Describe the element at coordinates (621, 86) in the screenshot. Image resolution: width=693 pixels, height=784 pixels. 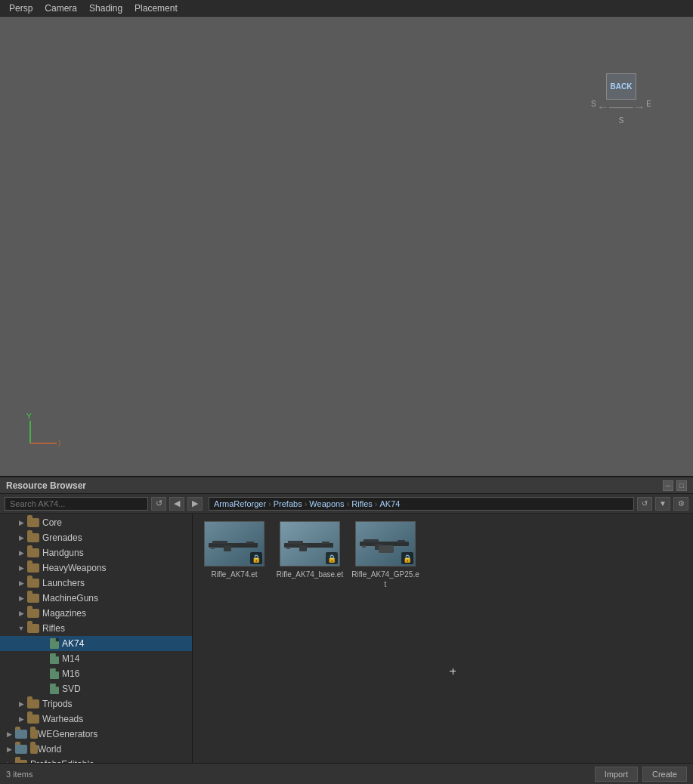
I see `gizmo-back-label: BACK` at that location.